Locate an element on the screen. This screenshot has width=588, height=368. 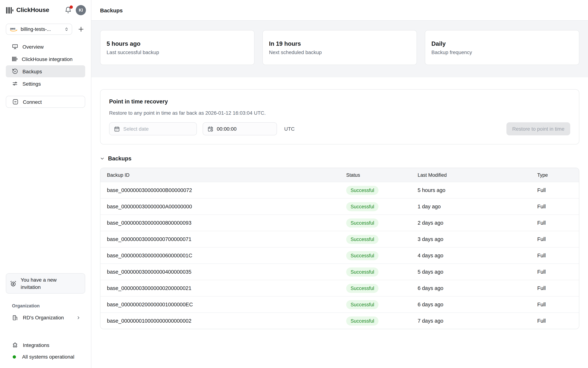
backup-id: base_000000010000000000000002 is located at coordinates (227, 321).